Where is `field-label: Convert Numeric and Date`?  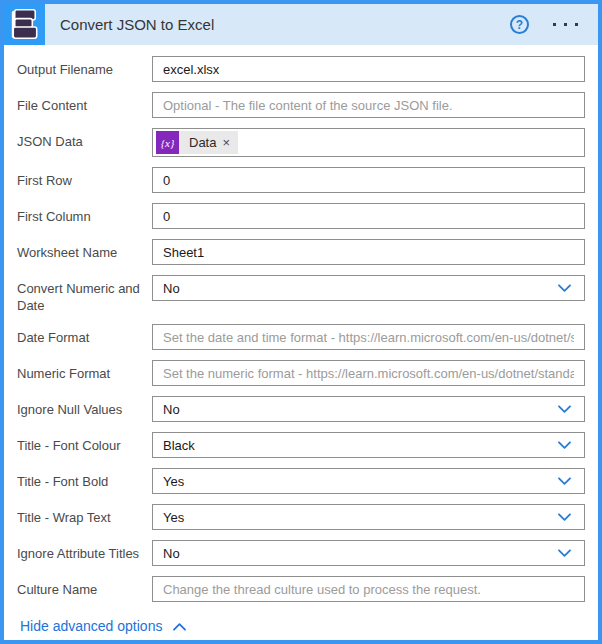
field-label: Convert Numeric and Date is located at coordinates (84, 294).